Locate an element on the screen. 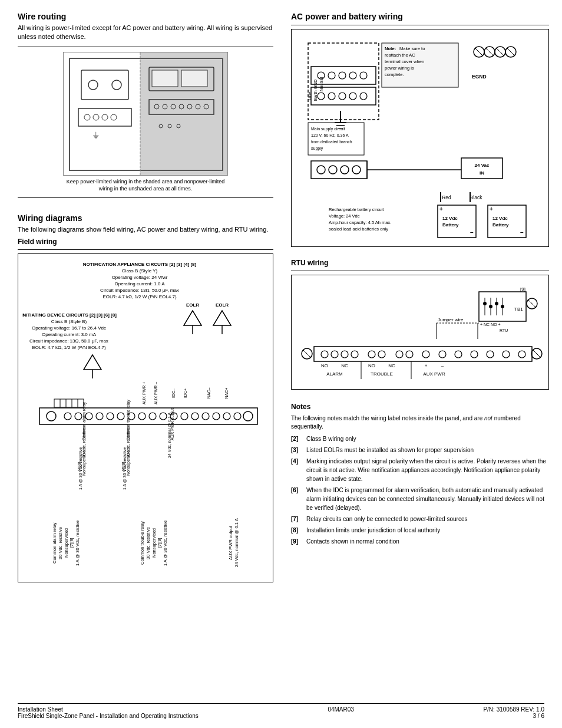  page-footer: Installation Sheet FireShield Single-Zon… is located at coordinates (281, 711).